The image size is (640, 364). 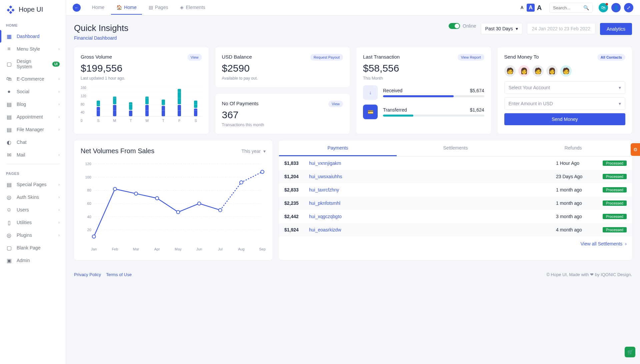 What do you see at coordinates (561, 29) in the screenshot?
I see `date-range-input: 24 Jan 2022 to 23 Feb 2022` at bounding box center [561, 29].